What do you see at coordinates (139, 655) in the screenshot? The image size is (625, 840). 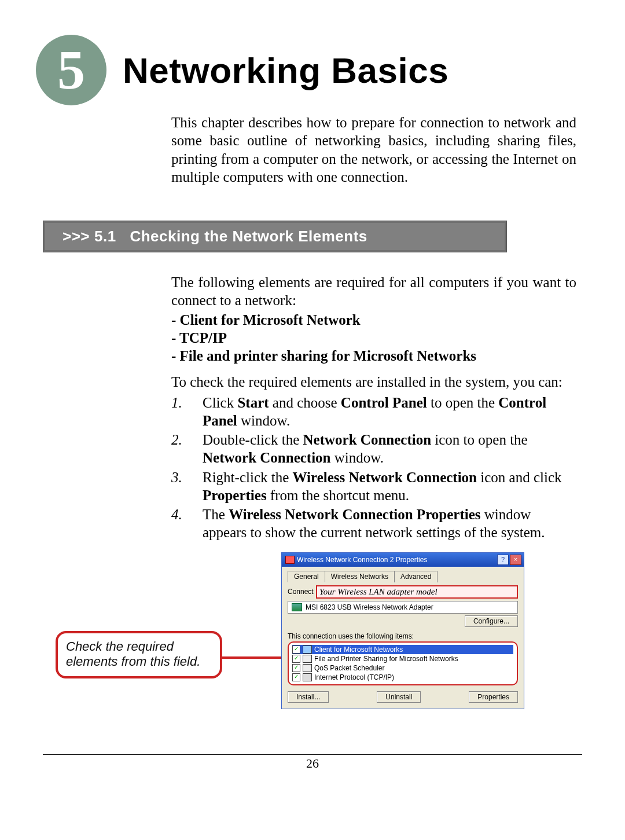 I see `callout-box: Check the required elements from this fi…` at bounding box center [139, 655].